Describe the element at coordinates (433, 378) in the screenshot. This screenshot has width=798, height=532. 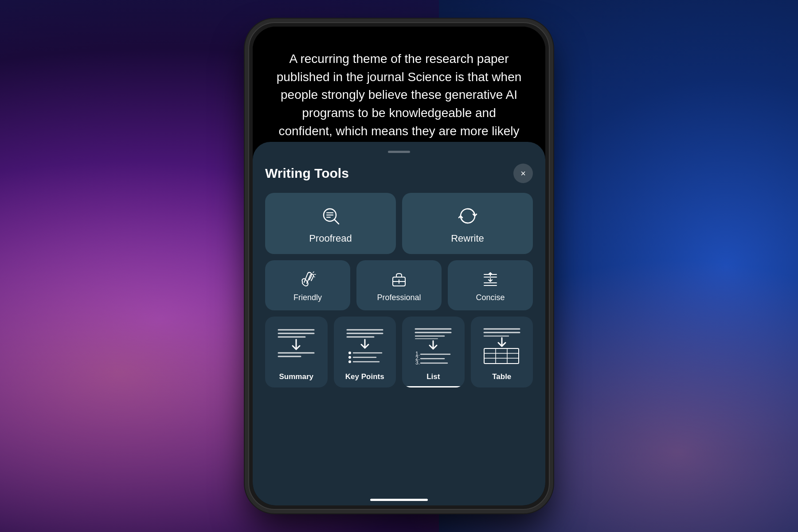
I see `list-label: List` at that location.